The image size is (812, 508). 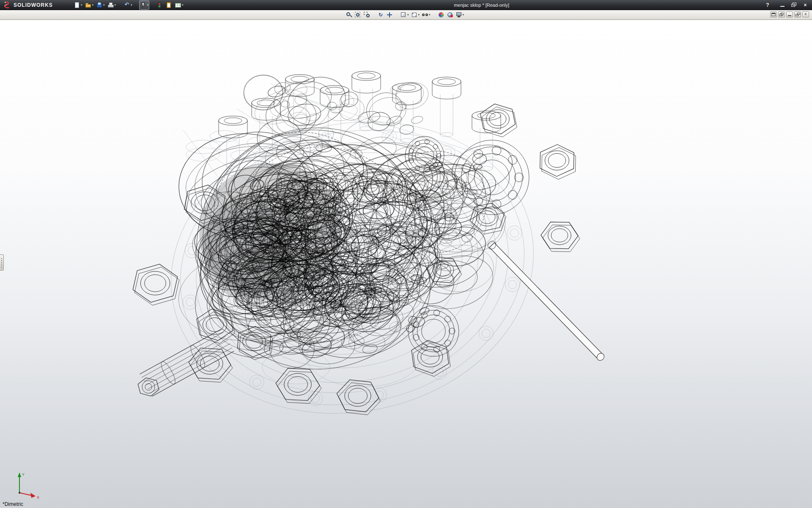 I want to click on pan-button, so click(x=390, y=15).